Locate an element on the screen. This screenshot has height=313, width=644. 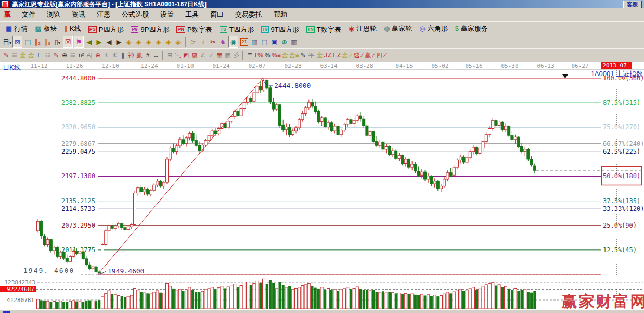
toolbar-p-square-button: PSP四方形 is located at coordinates (106, 29).